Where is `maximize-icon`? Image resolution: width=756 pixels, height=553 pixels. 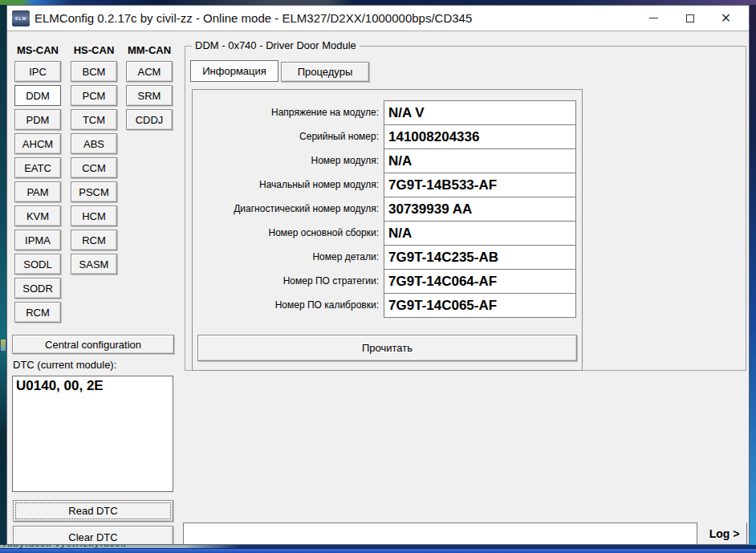
maximize-icon is located at coordinates (690, 18).